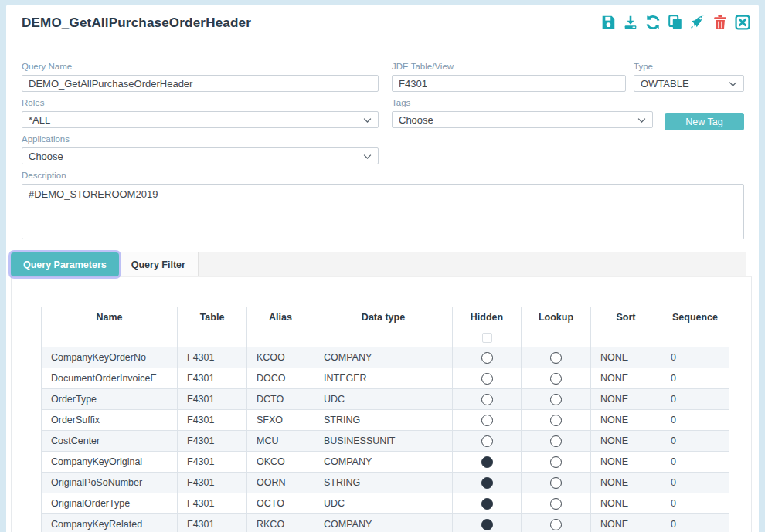 The height and width of the screenshot is (532, 765). I want to click on applications-select-value: Choose, so click(46, 156).